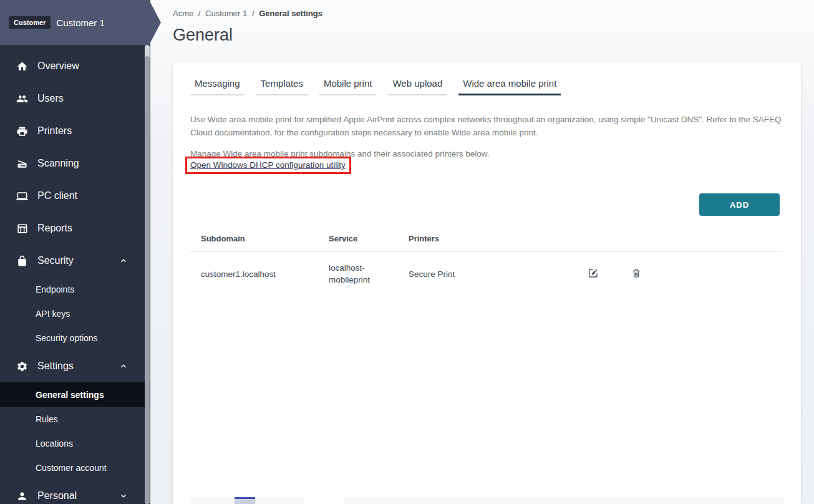 This screenshot has height=504, width=814. Describe the element at coordinates (22, 99) in the screenshot. I see `users-icon` at that location.